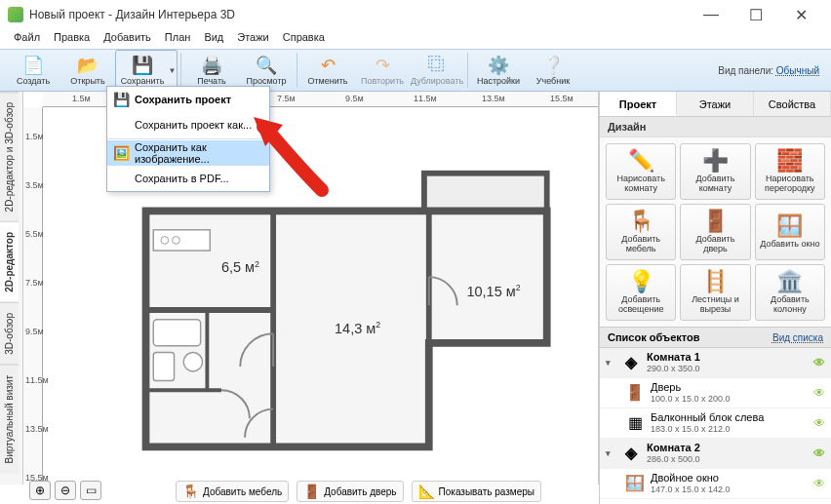  Describe the element at coordinates (173, 70) in the screenshot. I see `save-dropdown-arrow: ▼` at that location.